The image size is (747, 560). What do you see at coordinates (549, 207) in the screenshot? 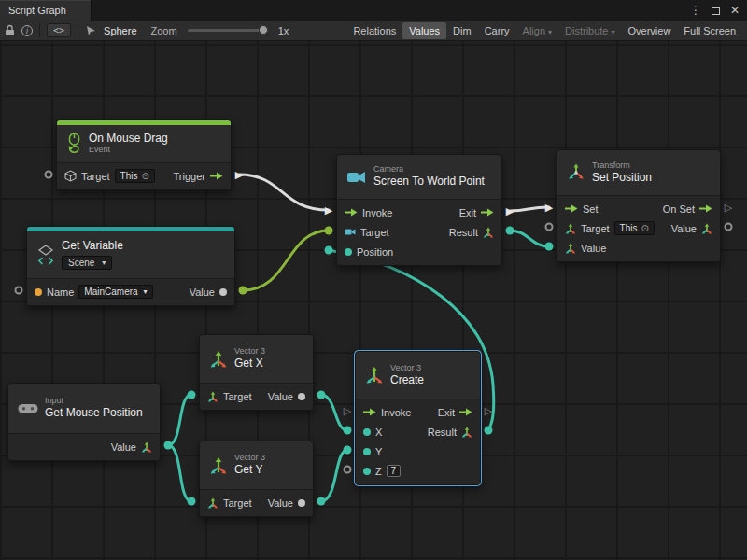
I see `connector-setposition-set: ▶` at bounding box center [549, 207].